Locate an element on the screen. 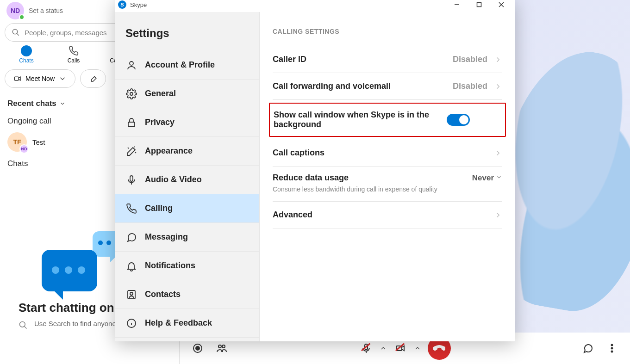  skype-logo-icon: S is located at coordinates (122, 5).